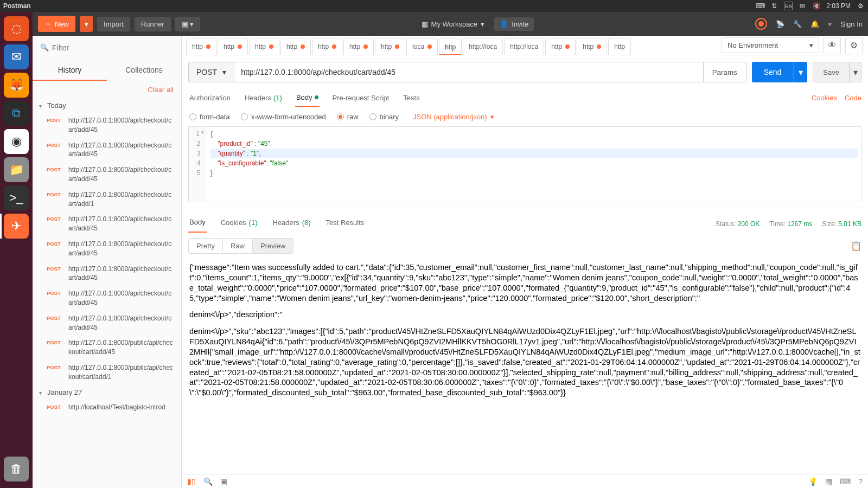 The width and height of the screenshot is (868, 488). What do you see at coordinates (114, 24) in the screenshot?
I see `import-button: Import` at bounding box center [114, 24].